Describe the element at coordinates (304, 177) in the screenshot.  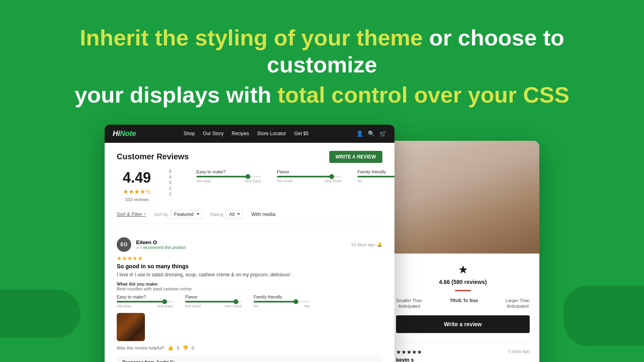
I see `flavor-slider-fill` at that location.